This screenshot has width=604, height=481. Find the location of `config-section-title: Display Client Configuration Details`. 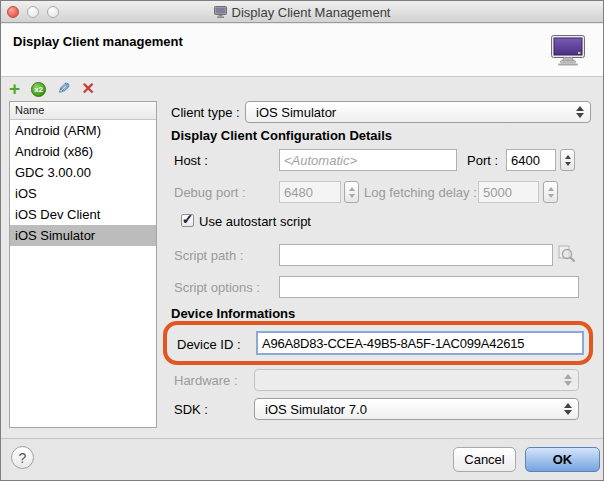

config-section-title: Display Client Configuration Details is located at coordinates (282, 136).